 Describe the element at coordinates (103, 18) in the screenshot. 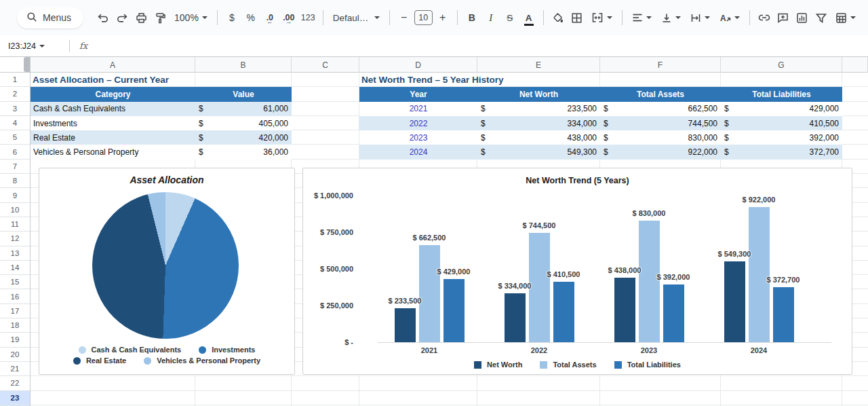

I see `undo-button` at that location.